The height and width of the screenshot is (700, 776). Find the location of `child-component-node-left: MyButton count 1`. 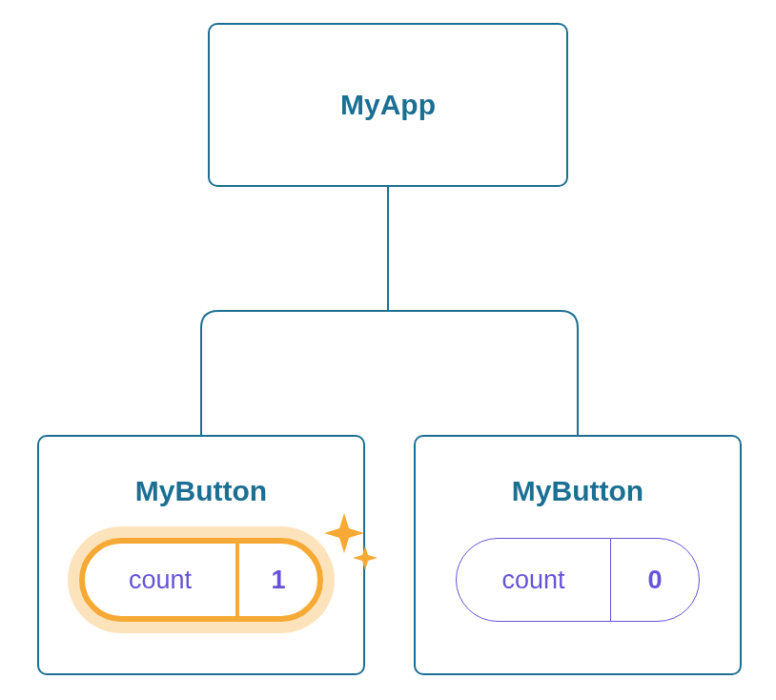

child-component-node-left: MyButton count 1 is located at coordinates (201, 555).